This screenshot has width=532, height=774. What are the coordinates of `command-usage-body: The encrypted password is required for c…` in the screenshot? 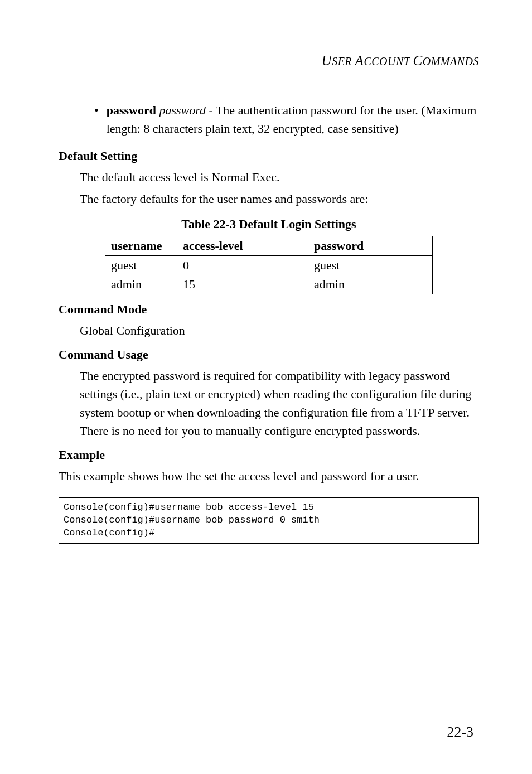 It's located at (269, 403).